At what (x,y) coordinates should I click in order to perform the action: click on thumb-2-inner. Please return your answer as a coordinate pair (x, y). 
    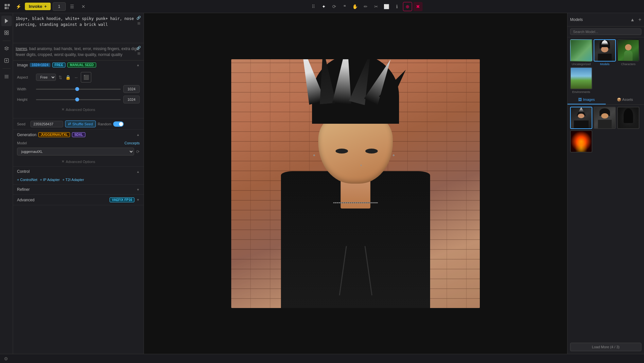
    Looking at the image, I should click on (605, 118).